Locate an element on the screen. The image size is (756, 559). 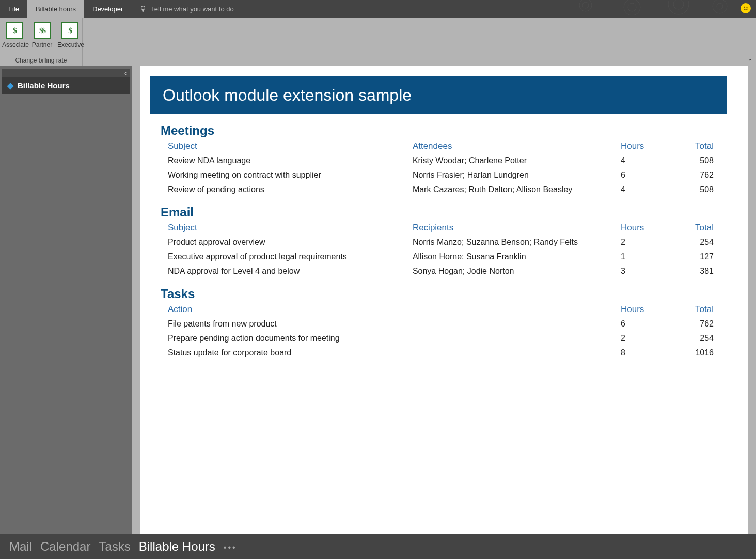
cell-hours: 8 is located at coordinates (642, 353).